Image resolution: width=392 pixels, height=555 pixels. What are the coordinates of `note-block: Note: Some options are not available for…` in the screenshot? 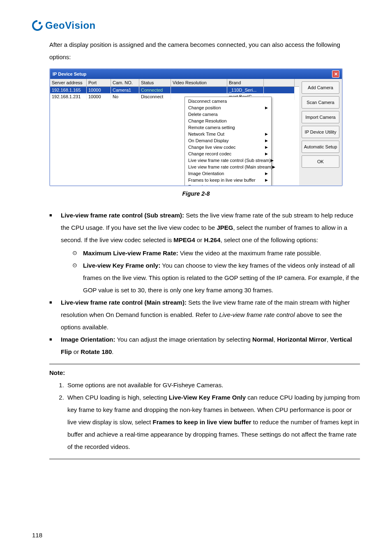 It's located at (205, 410).